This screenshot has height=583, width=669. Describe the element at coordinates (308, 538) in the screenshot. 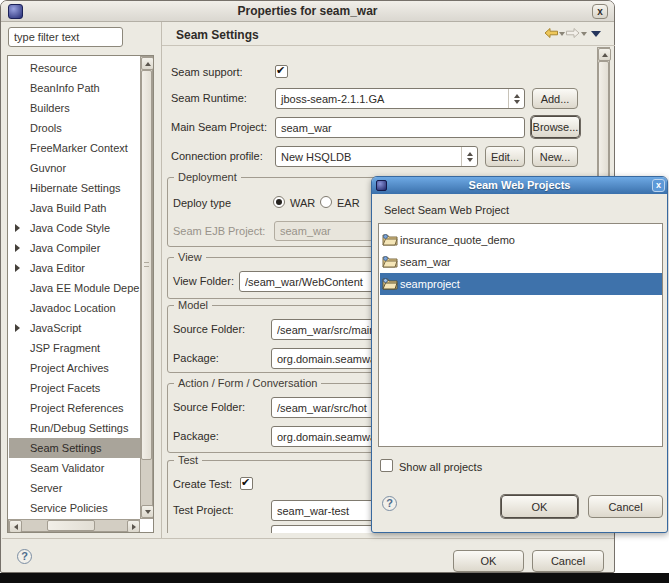

I see `footer-divider` at that location.